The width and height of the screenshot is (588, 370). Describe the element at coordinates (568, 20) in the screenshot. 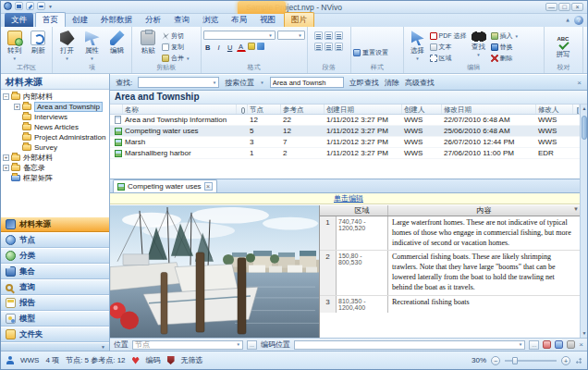

I see `minimize-ribbon-icon: ▼` at that location.